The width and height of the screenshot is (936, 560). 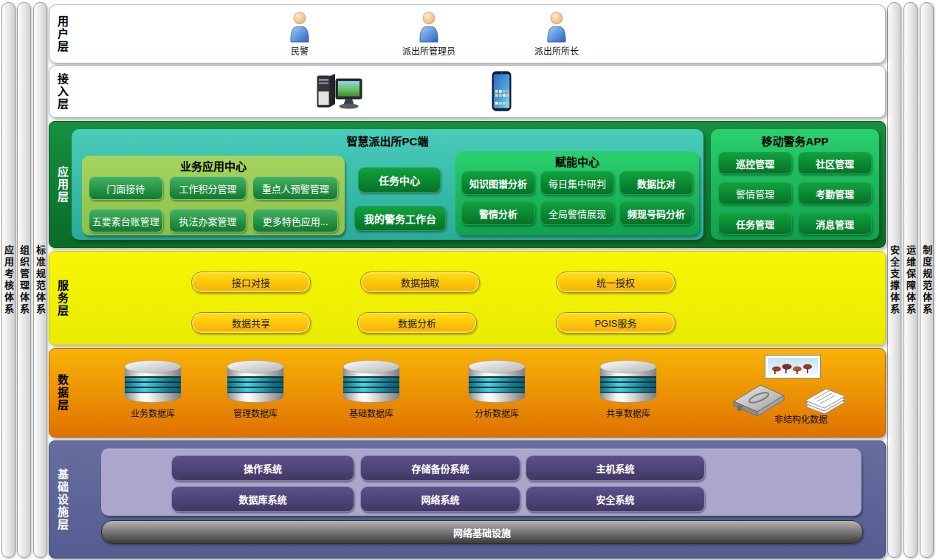 What do you see at coordinates (251, 282) in the screenshot?
I see `service-button: 接口对接` at bounding box center [251, 282].